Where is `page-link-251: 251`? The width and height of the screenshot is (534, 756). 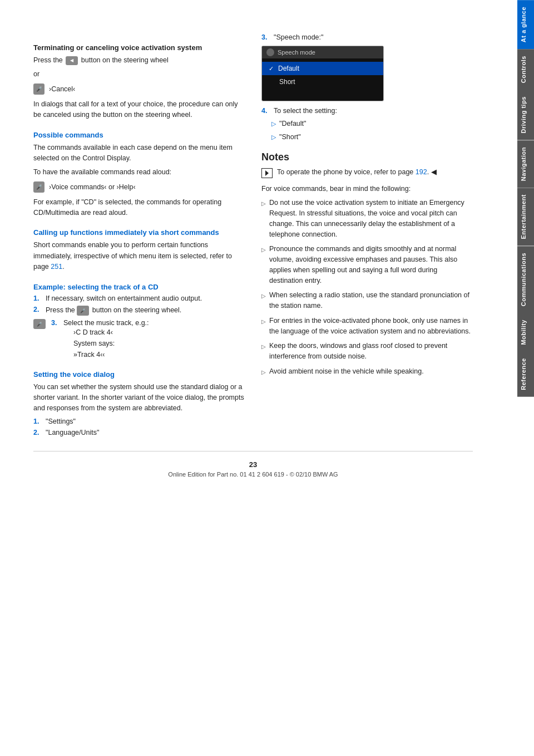 page-link-251: 251 is located at coordinates (57, 267).